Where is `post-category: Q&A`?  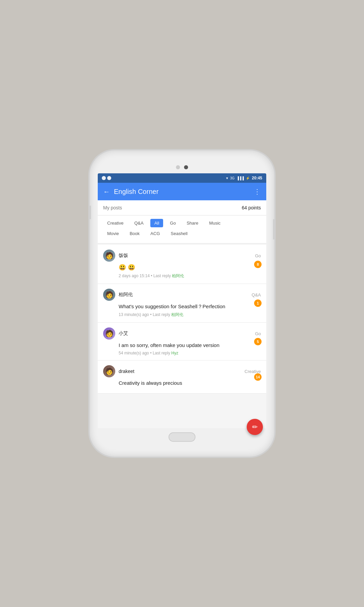 post-category: Q&A is located at coordinates (256, 295).